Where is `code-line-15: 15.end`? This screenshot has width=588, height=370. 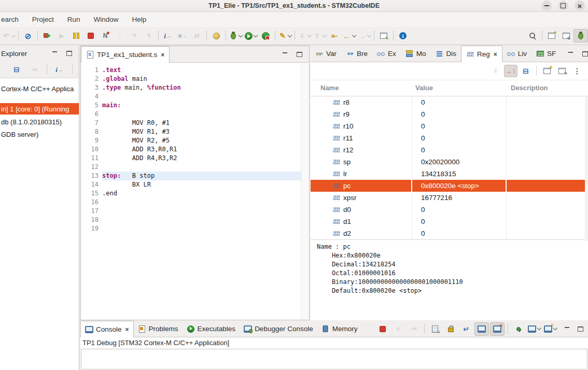
code-line-15: 15.end is located at coordinates (191, 194).